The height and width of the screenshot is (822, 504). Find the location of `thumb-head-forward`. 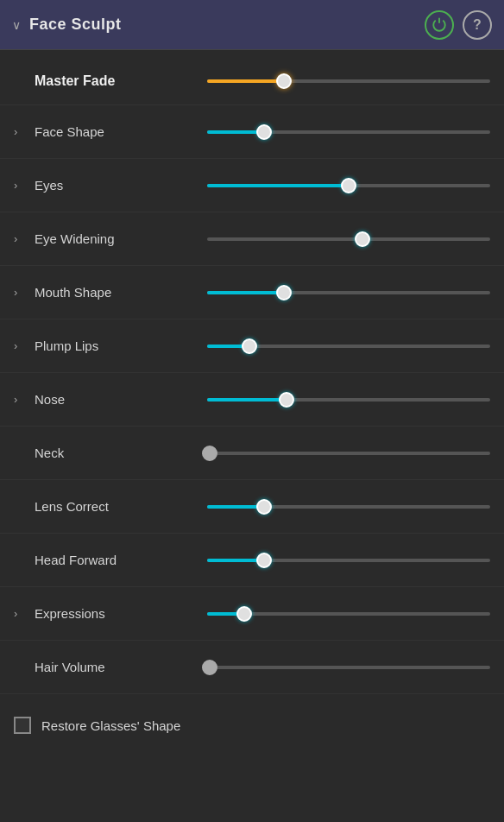

thumb-head-forward is located at coordinates (264, 560).